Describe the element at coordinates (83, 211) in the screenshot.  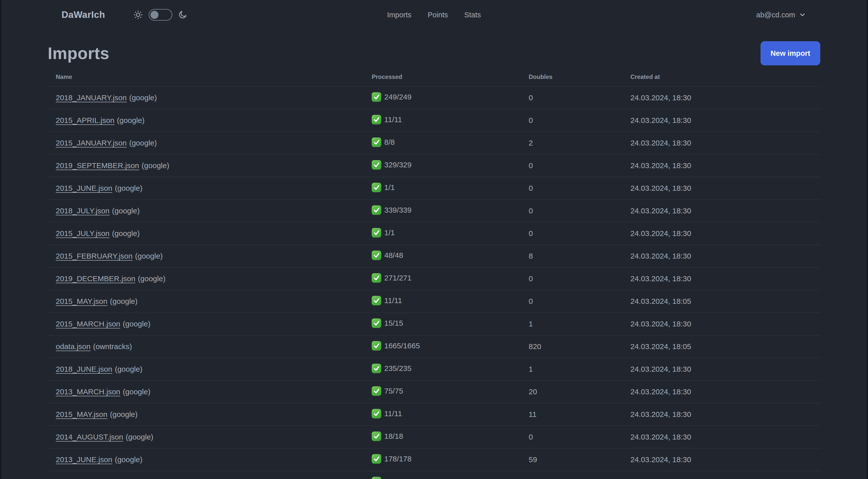
I see `import-file-link: 2018_JULY.json` at that location.